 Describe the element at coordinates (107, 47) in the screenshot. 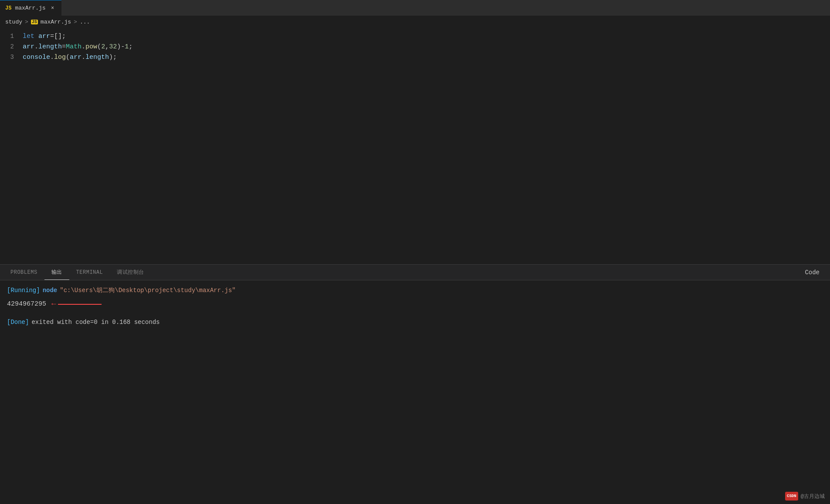

I see `token-punct: ,` at that location.